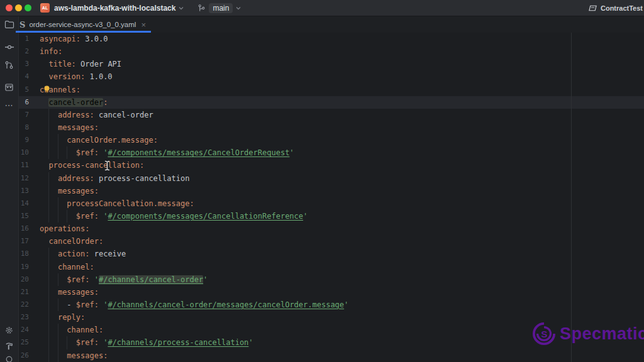  Describe the element at coordinates (29, 153) in the screenshot. I see `line-number: 10` at that location.